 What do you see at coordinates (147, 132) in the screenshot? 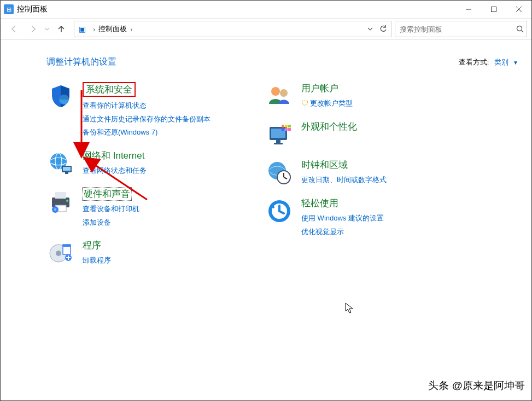
I see `sub-link: 备份和还原(Windows 7)` at bounding box center [147, 132].